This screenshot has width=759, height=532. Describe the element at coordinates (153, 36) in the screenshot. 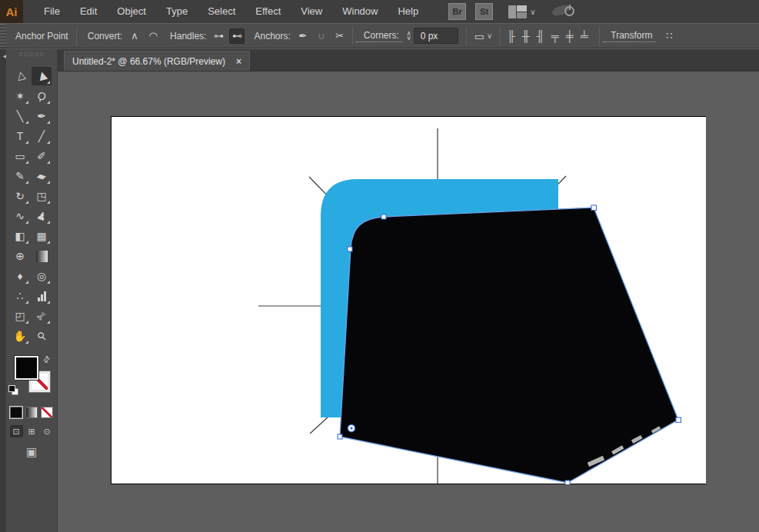

I see `convert-to-smooth-button: ◠` at that location.